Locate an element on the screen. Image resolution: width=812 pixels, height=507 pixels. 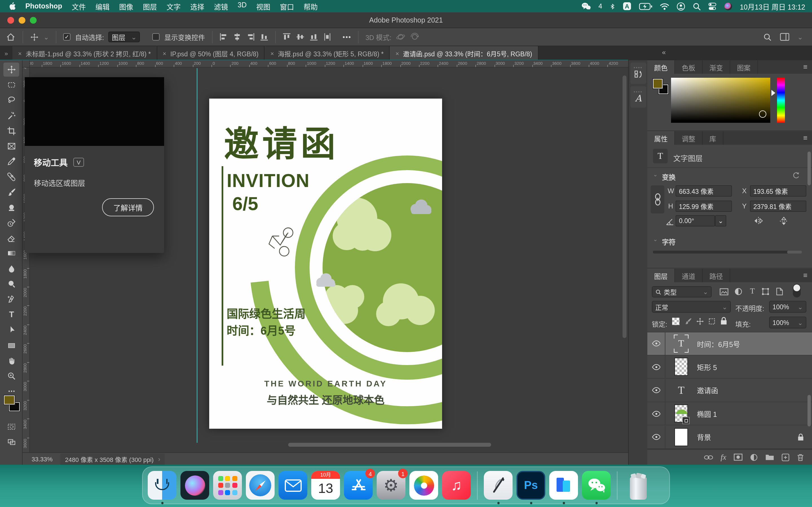
menu-item-图层: 图层 is located at coordinates (150, 6).